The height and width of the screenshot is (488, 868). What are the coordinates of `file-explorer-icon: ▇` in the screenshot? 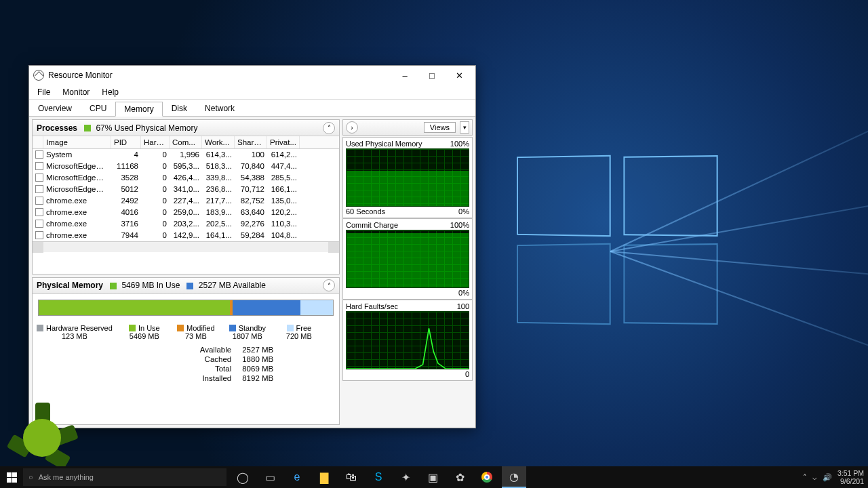 It's located at (324, 477).